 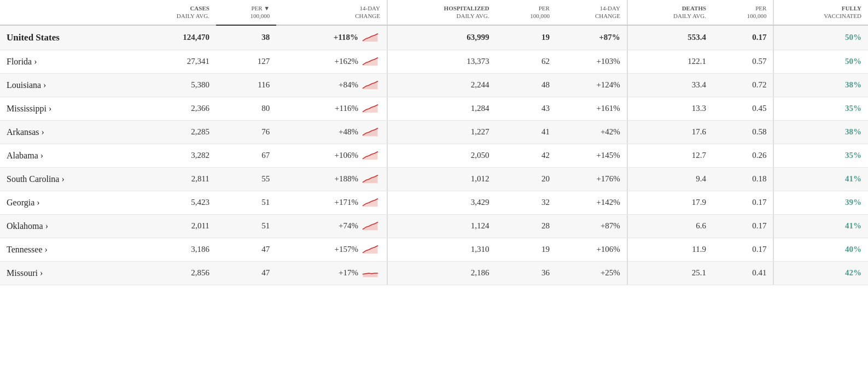 I want to click on hosp-change-cell: +106%, so click(x=592, y=249).